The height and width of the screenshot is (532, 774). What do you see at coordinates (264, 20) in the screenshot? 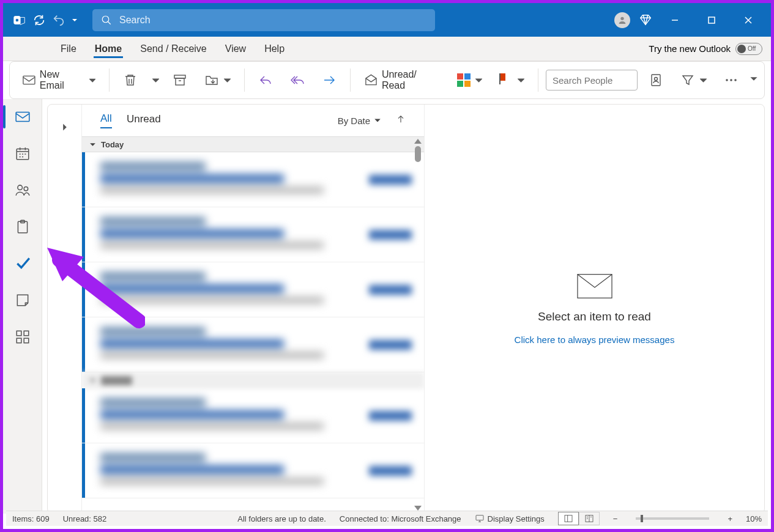
I see `search-box` at bounding box center [264, 20].